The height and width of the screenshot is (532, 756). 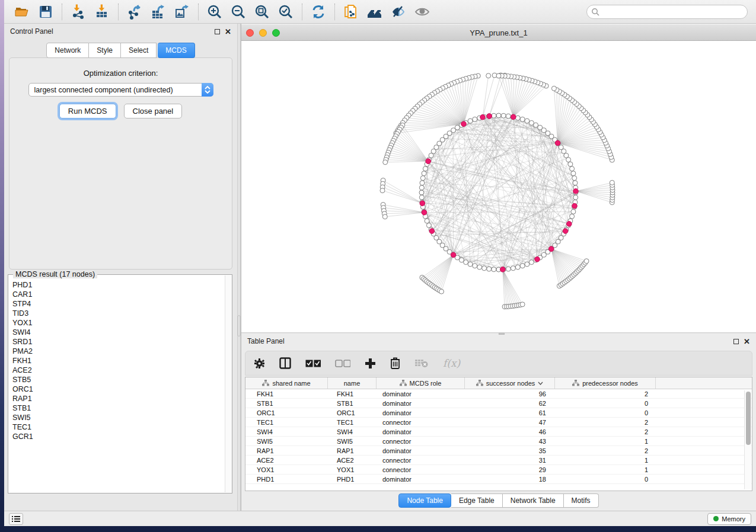 I want to click on tree-icon, so click(x=480, y=383).